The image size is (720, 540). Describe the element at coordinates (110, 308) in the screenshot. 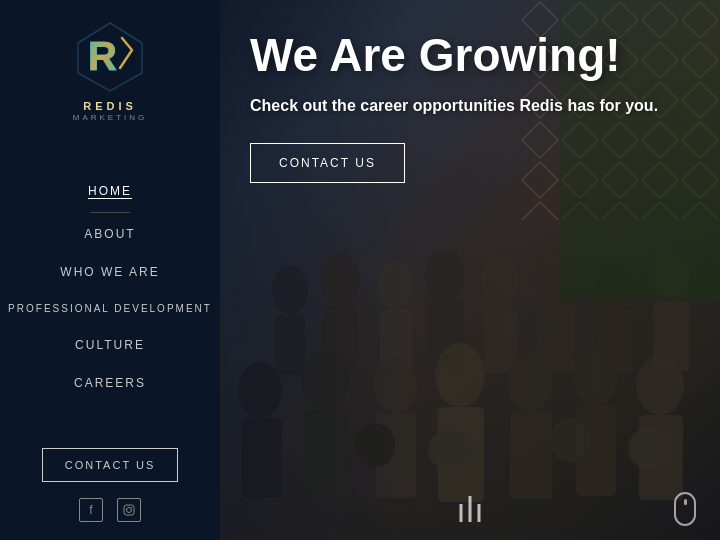

I see `nav-item-professional-development: PROFESSIONAL DEVELOPMENT` at that location.